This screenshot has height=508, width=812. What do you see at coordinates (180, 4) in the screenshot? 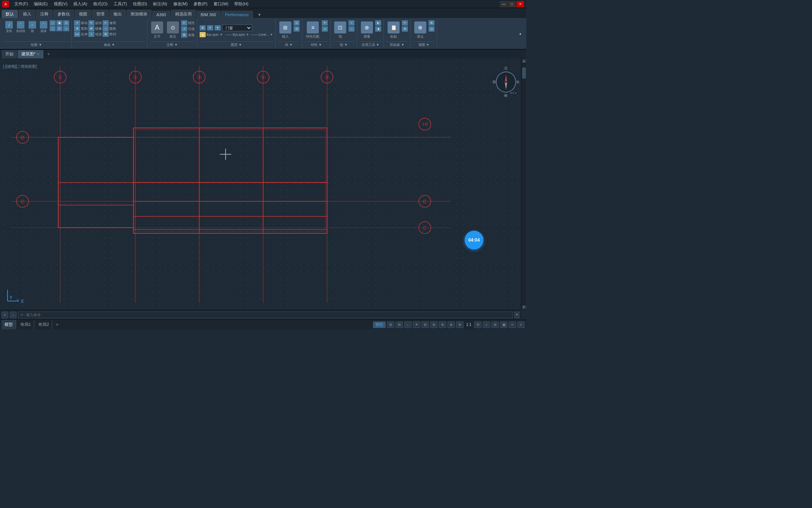
I see `menu-modify: 修改(M)` at bounding box center [180, 4].